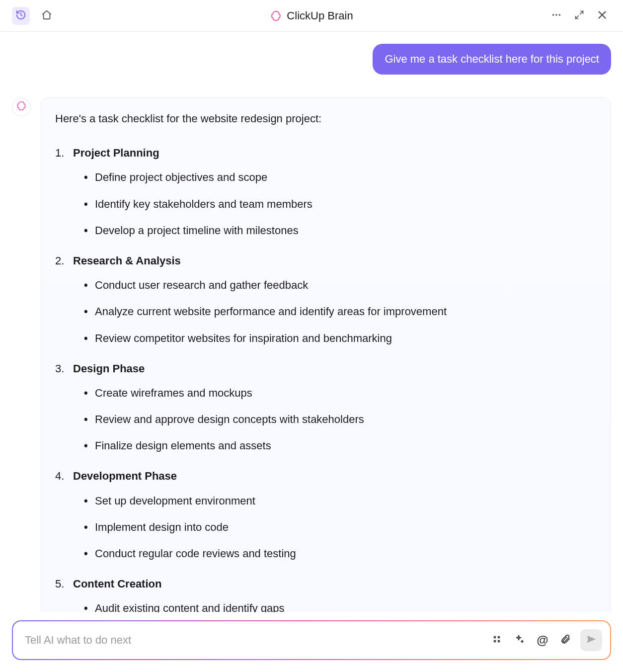  Describe the element at coordinates (340, 420) in the screenshot. I see `checklist-item: Review and approve design concepts with …` at that location.